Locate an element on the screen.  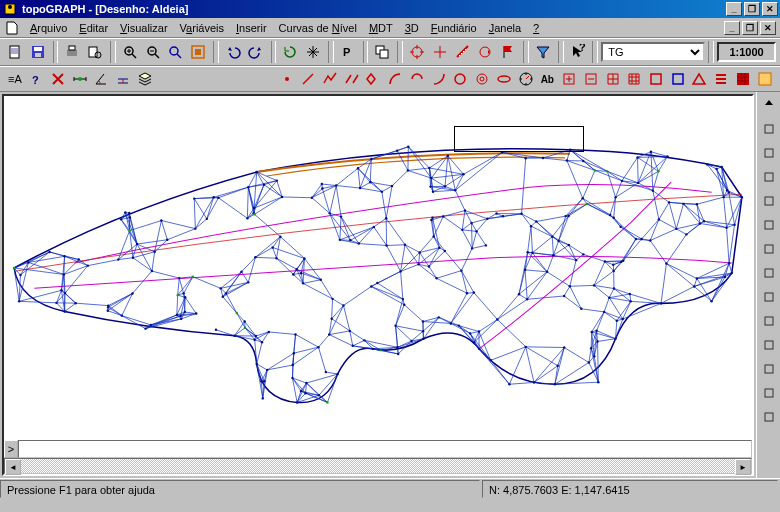
refresh-icon is located at coordinates (290, 52).